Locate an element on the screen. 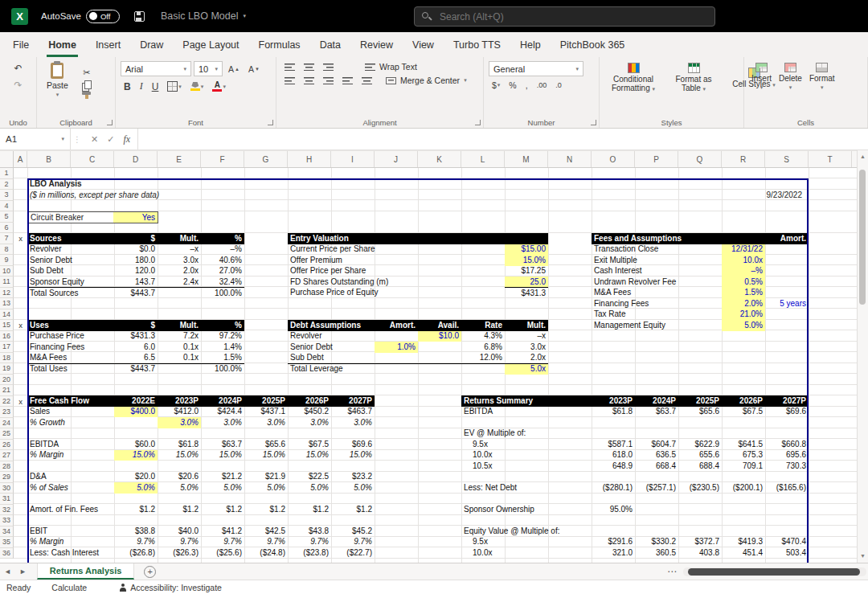 This screenshot has height=594, width=868. column-header-M: M is located at coordinates (526, 159).